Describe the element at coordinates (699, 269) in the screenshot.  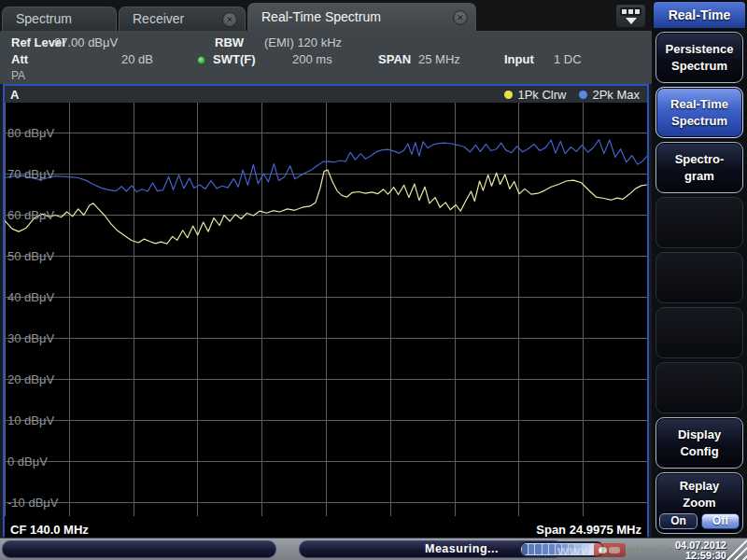
I see `softkey-sidebar: Real-Time Persistence Spectrum Real-Time…` at that location.